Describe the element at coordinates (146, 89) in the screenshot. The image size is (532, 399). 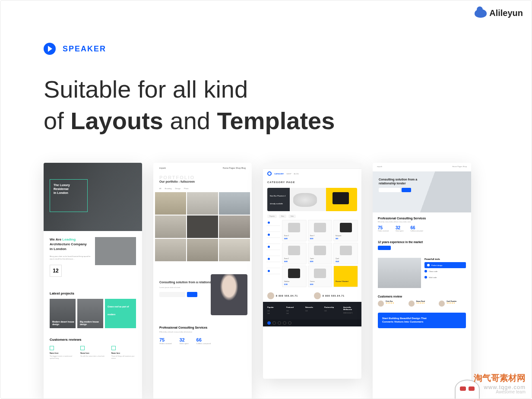
I see `headline-line1: Suitable for all kind` at that location.